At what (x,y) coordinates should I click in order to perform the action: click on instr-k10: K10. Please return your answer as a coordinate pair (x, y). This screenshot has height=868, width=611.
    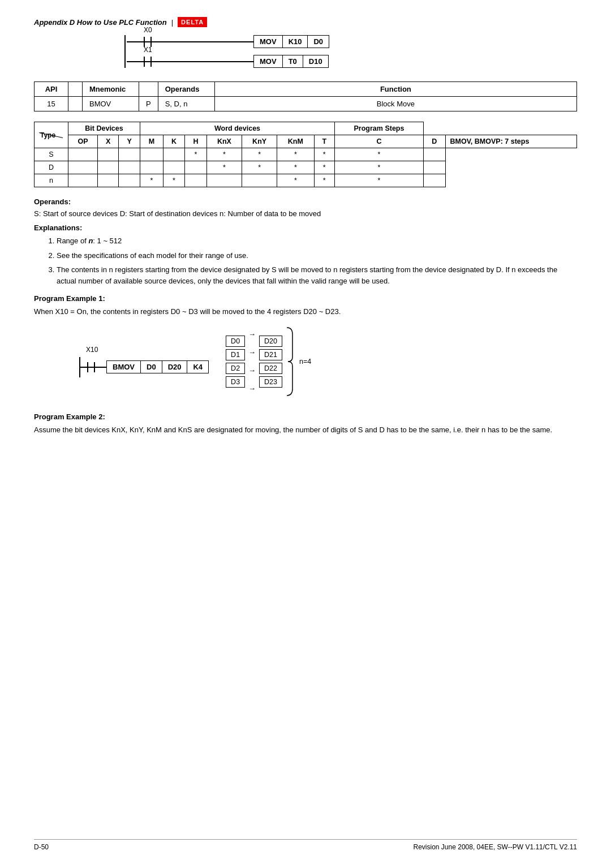
    Looking at the image, I should click on (295, 42).